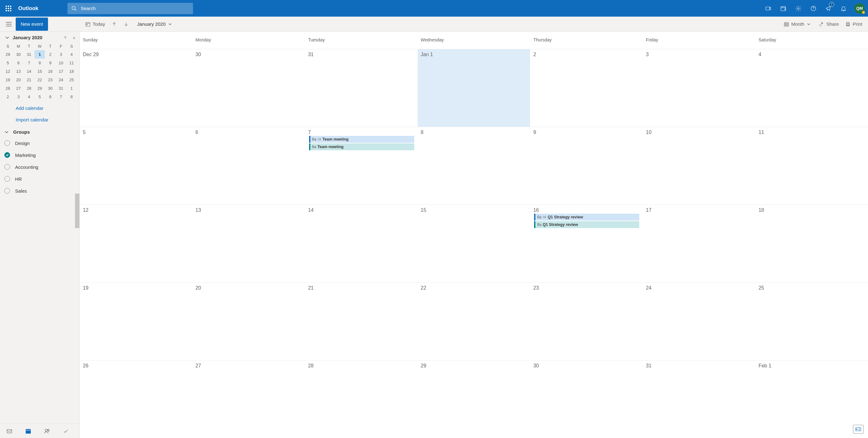 The width and height of the screenshot is (868, 438). Describe the element at coordinates (29, 80) in the screenshot. I see `mini-cal-day: 21` at that location.